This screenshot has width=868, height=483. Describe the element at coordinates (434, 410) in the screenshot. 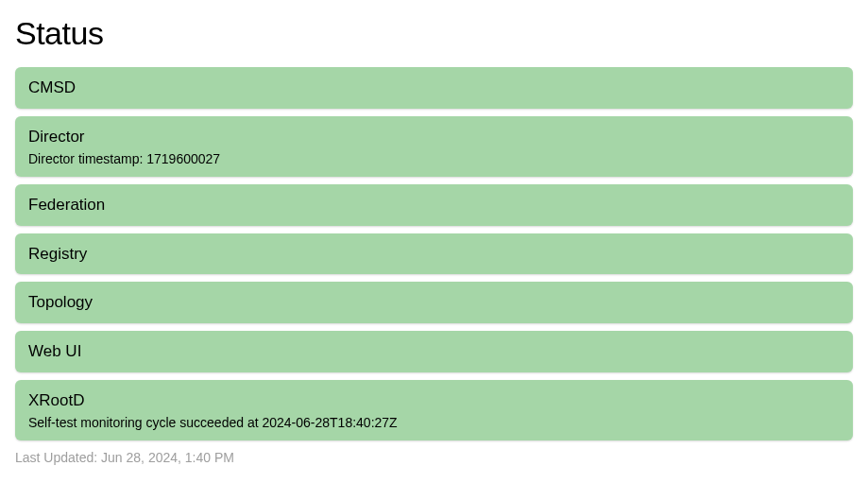

I see `status-card-xrootd: XRootD Self-test monitoring cycle succee…` at that location.